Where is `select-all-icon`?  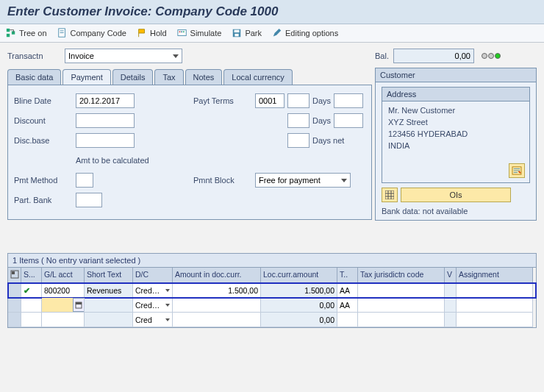 select-all-icon is located at coordinates (15, 274).